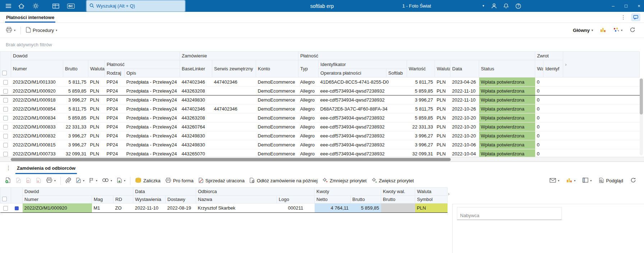  Describe the element at coordinates (39, 181) in the screenshot. I see `delete-order-button` at that location.